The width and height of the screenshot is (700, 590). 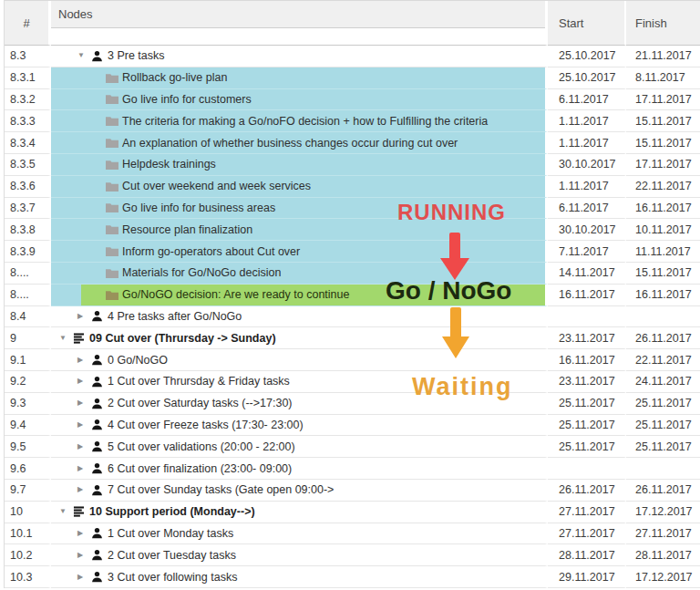 What do you see at coordinates (188, 230) in the screenshot?
I see `node-label: Resource plan finalization` at bounding box center [188, 230].